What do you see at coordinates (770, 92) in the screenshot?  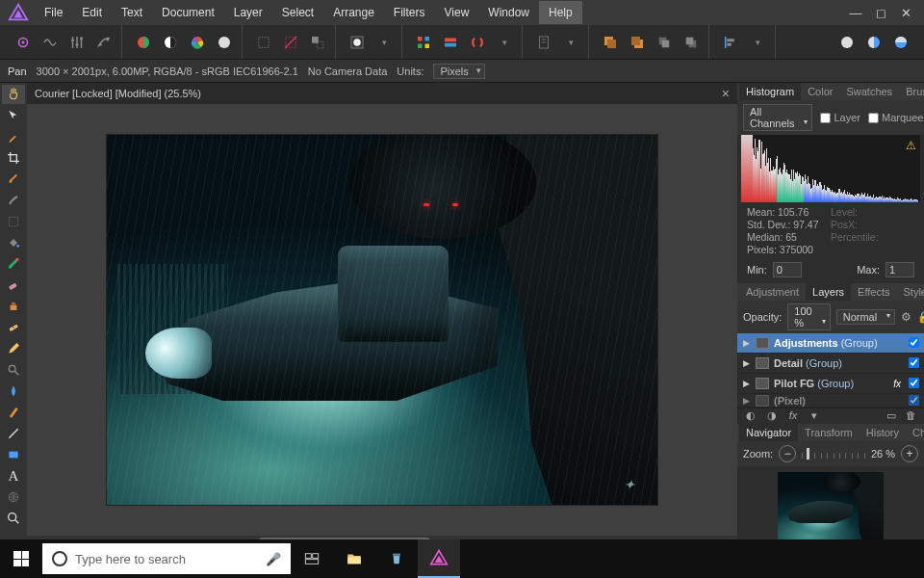 I see `histogram-tab-histogram: Histogram` at bounding box center [770, 92].